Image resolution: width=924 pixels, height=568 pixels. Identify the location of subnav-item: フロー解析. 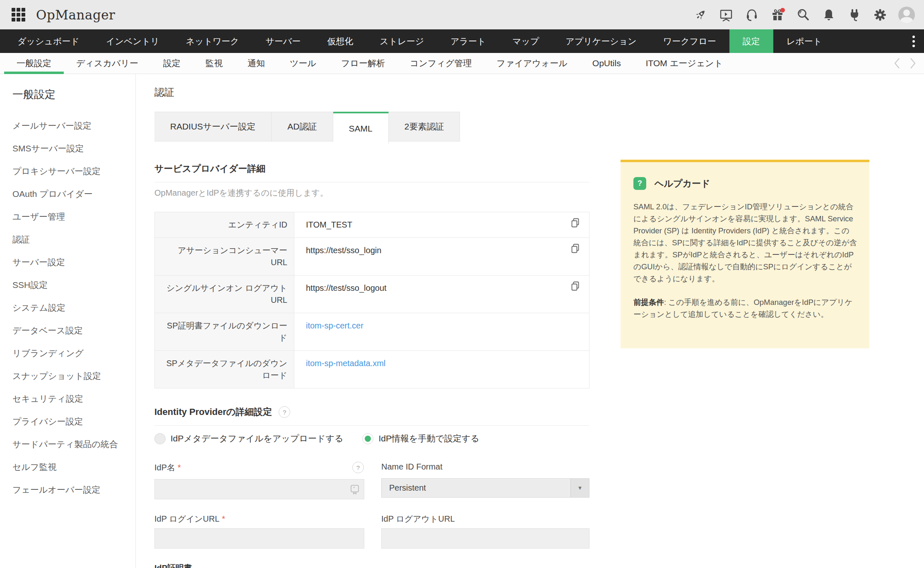
(363, 63).